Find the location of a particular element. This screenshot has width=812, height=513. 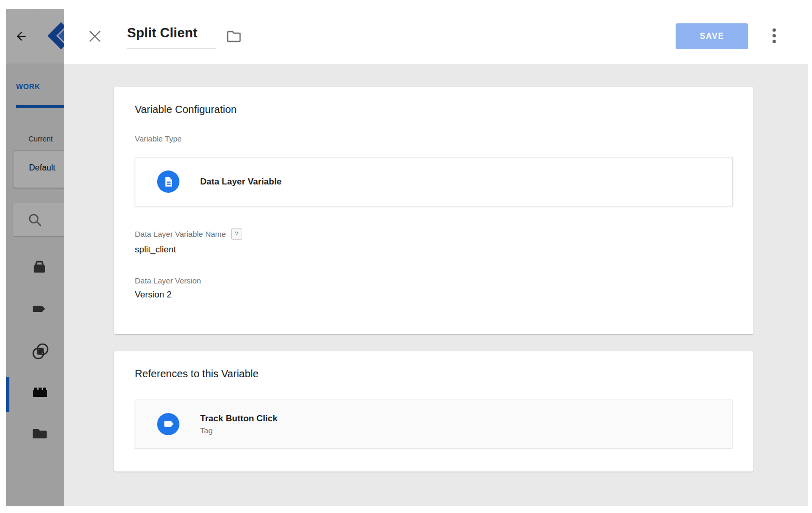

variable-title: Split Client is located at coordinates (162, 33).